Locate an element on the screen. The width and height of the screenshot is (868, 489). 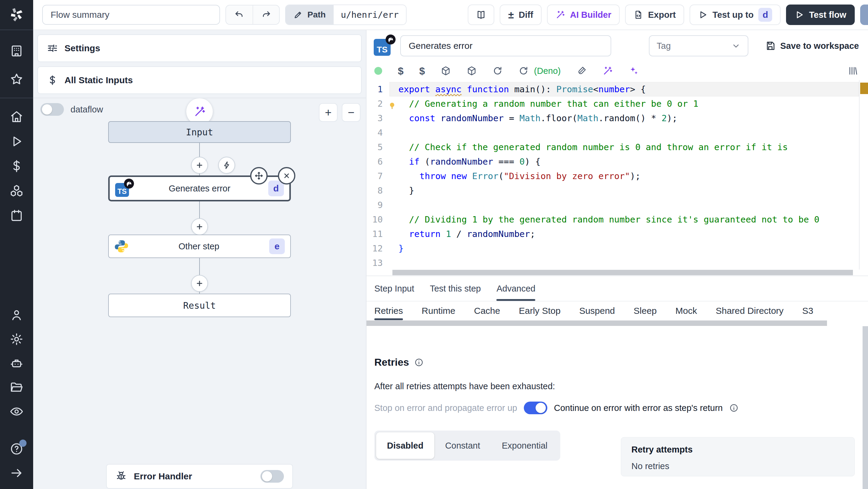
code-line-5: 5 // Check if the generated random numbe… is located at coordinates (617, 147).